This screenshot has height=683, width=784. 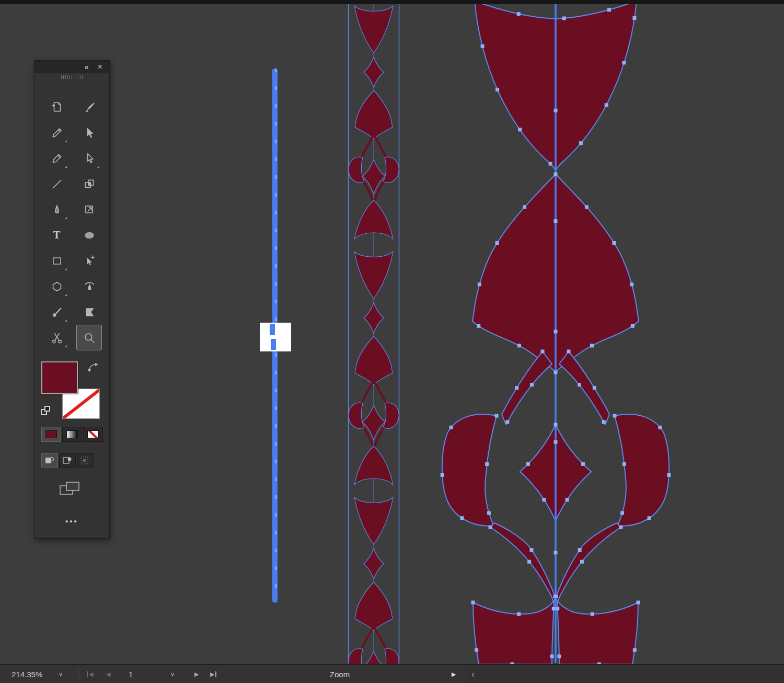 I want to click on tool-zoom, so click(x=89, y=338).